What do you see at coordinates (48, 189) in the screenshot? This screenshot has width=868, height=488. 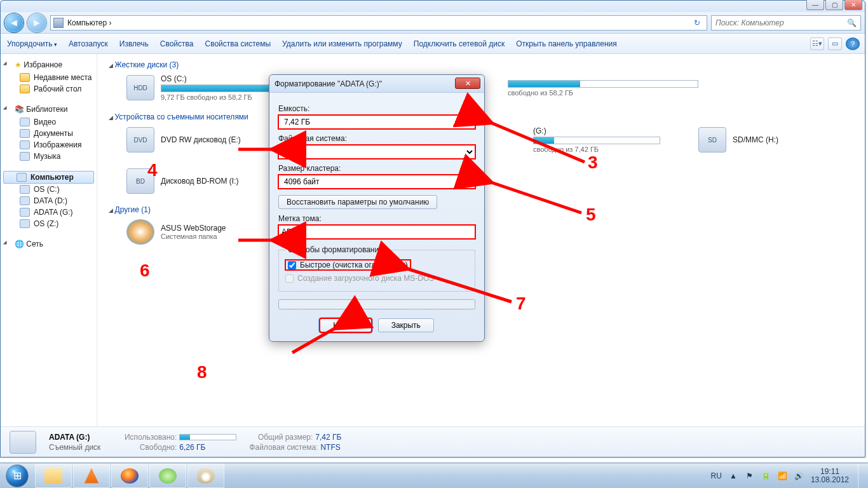 I see `sidebar-drive-c: OS (C:)` at bounding box center [48, 189].